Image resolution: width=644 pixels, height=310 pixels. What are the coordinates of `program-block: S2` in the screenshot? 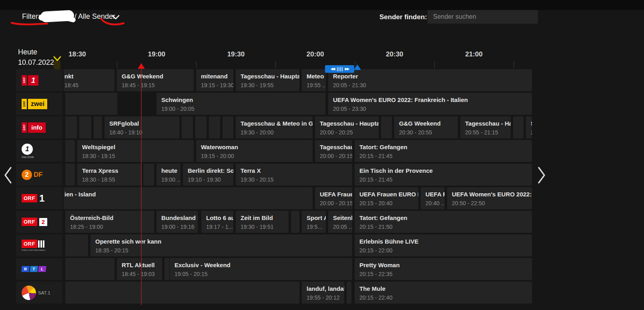 It's located at (529, 127).